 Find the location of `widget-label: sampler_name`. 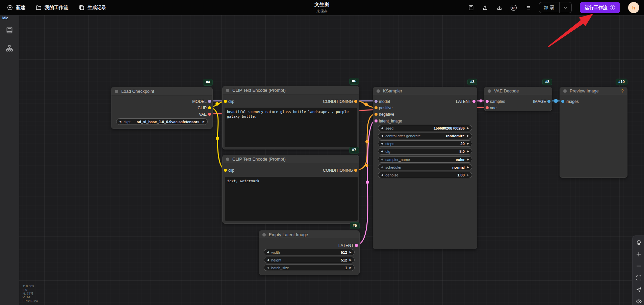

widget-label: sampler_name is located at coordinates (398, 160).